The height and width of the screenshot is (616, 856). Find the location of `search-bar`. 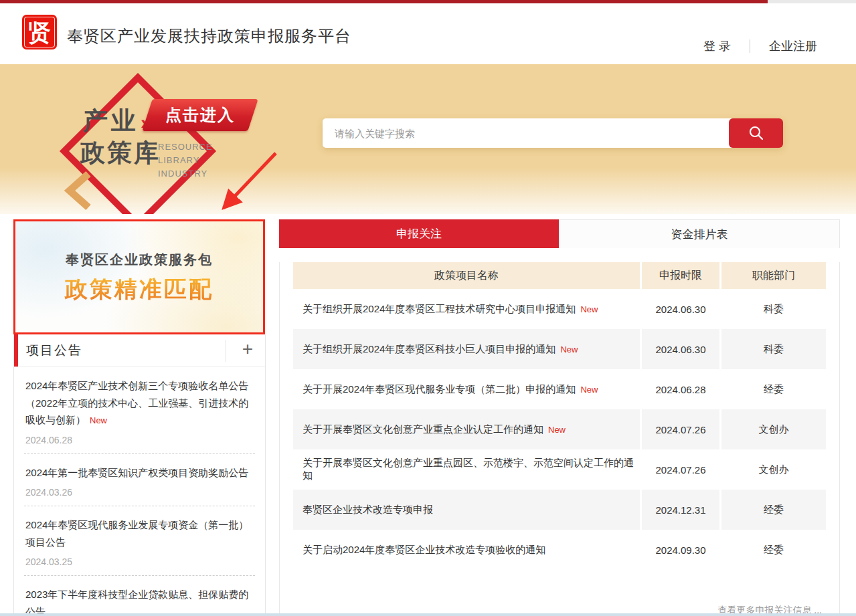

search-bar is located at coordinates (553, 133).